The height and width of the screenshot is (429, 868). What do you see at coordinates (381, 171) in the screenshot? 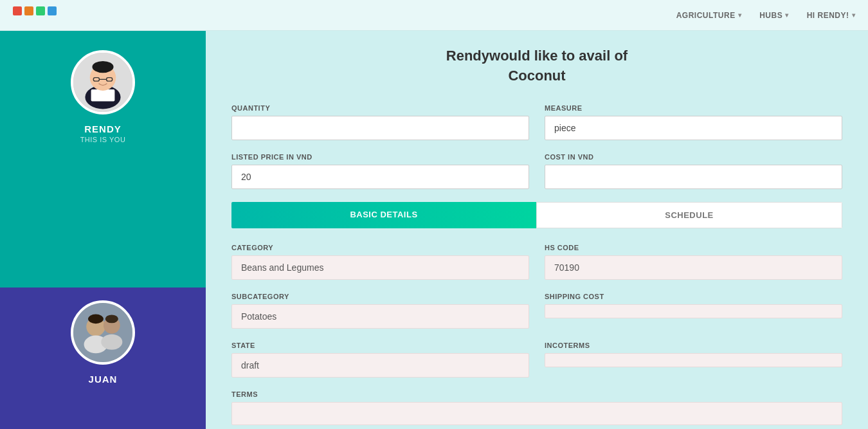
I see `listed-price-group: LISTED PRICE IN VND` at bounding box center [381, 171].